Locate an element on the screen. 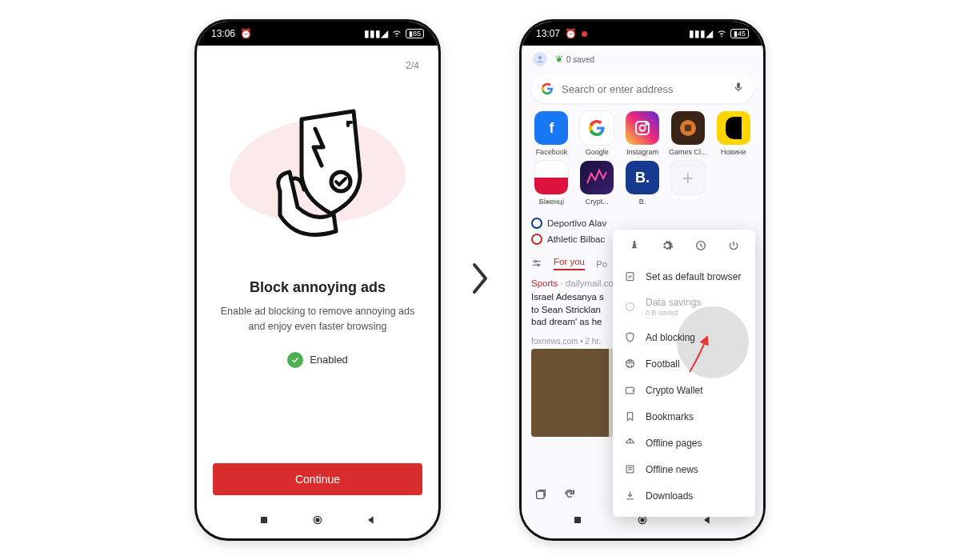 This screenshot has width=960, height=560. history-icon is located at coordinates (701, 247).